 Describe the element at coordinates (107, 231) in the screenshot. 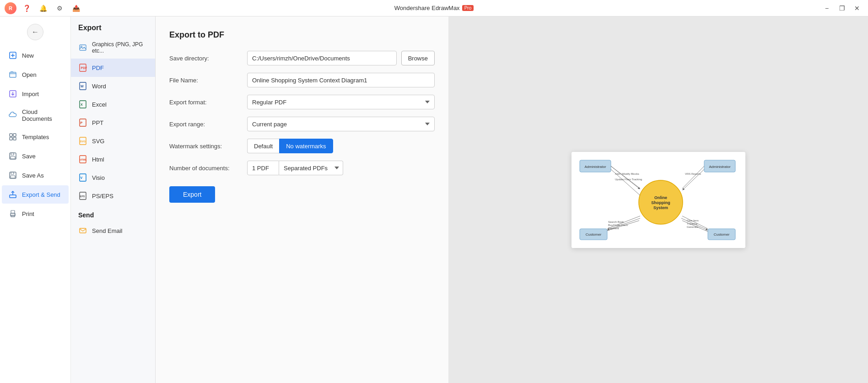

I see `export-item-email-label: Send Email` at that location.